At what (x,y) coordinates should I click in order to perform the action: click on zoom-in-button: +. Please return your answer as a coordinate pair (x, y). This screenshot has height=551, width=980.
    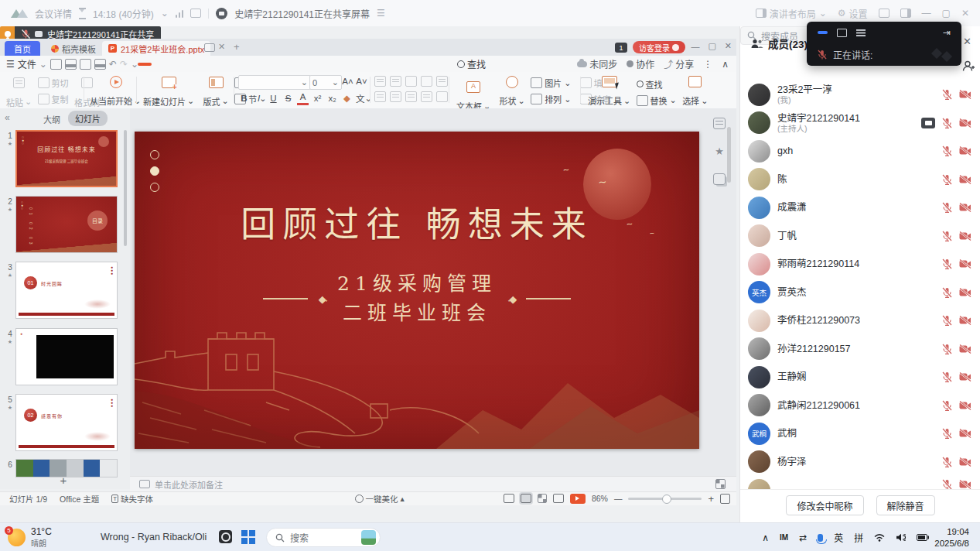
    Looking at the image, I should click on (711, 498).